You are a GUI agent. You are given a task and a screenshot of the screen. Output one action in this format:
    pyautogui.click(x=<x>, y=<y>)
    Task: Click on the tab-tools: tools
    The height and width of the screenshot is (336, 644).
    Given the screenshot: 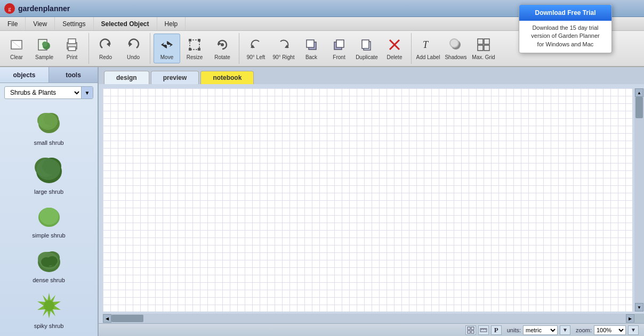 What is the action you would take?
    pyautogui.click(x=74, y=75)
    